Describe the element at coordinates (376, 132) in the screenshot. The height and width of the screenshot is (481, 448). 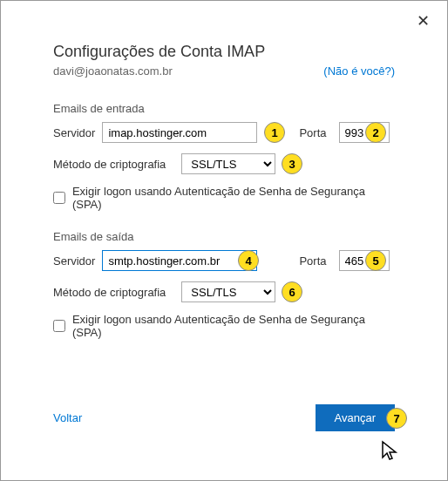
I see `annotation-badge-2: 2` at that location.